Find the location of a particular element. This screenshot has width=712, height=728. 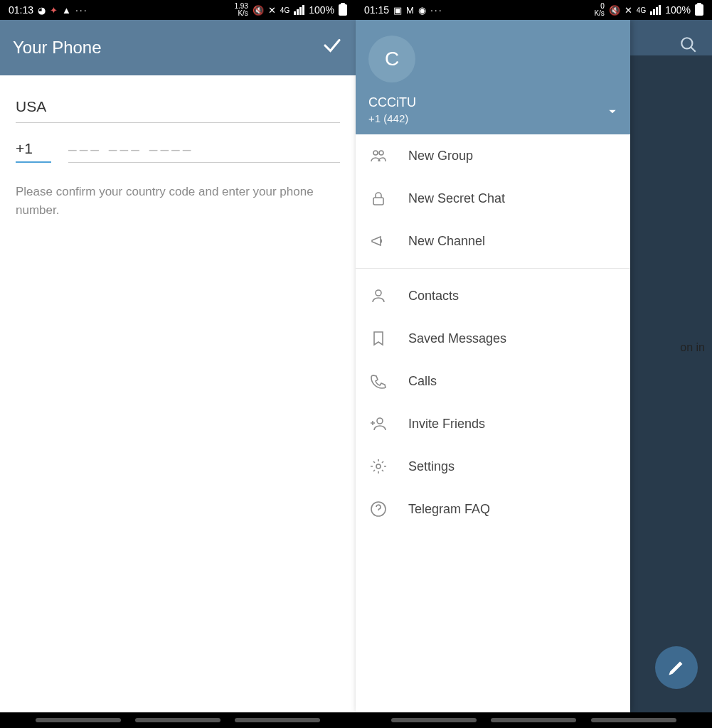

login-form: USA +1 ––– ––– –––– Please confirm your … is located at coordinates (178, 147).